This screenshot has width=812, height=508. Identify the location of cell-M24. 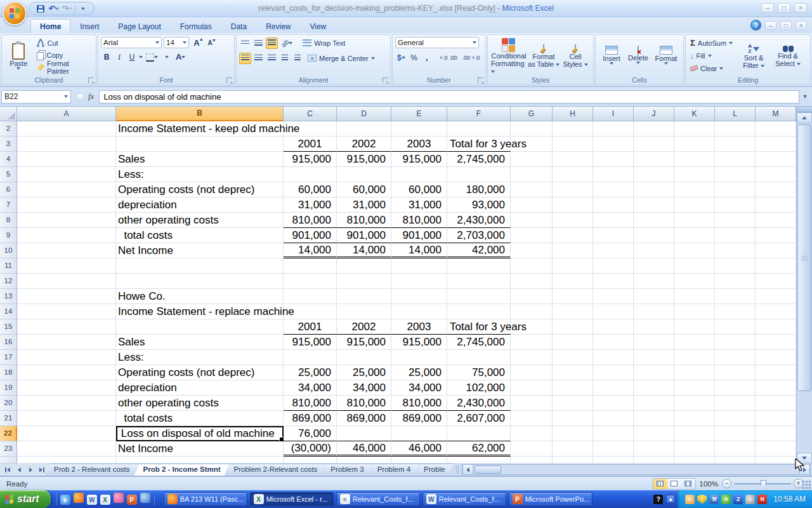
(776, 460).